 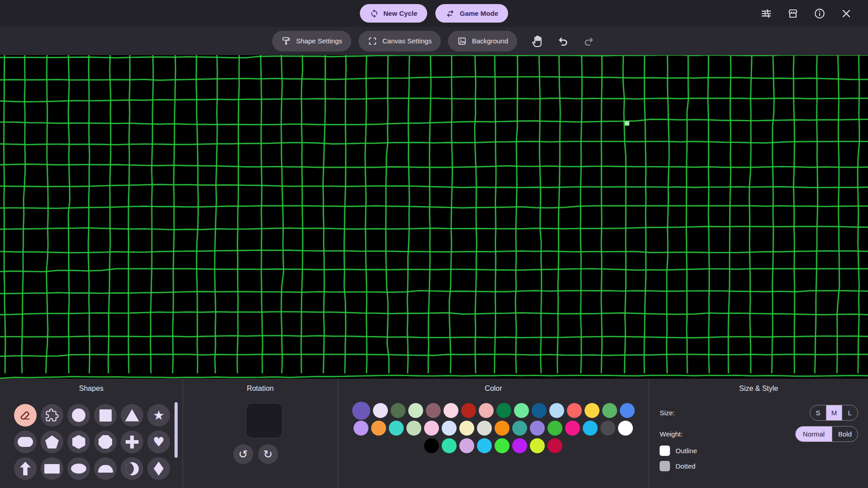 I want to click on shape-stadium-button, so click(x=25, y=442).